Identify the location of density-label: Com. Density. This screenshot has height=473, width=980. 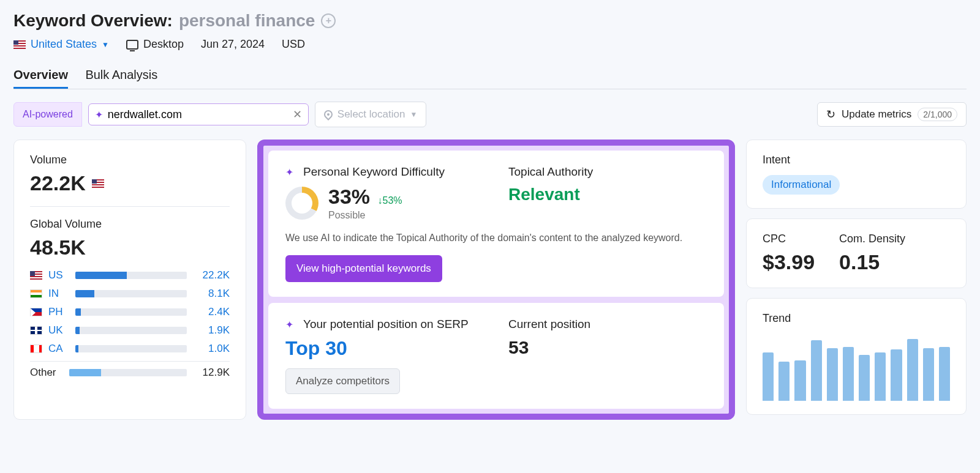
(872, 239).